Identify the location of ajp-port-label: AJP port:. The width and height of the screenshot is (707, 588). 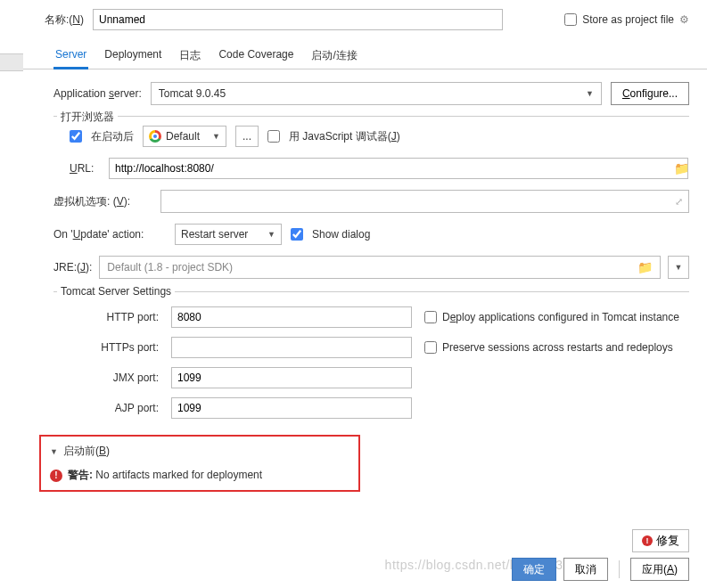
(114, 408).